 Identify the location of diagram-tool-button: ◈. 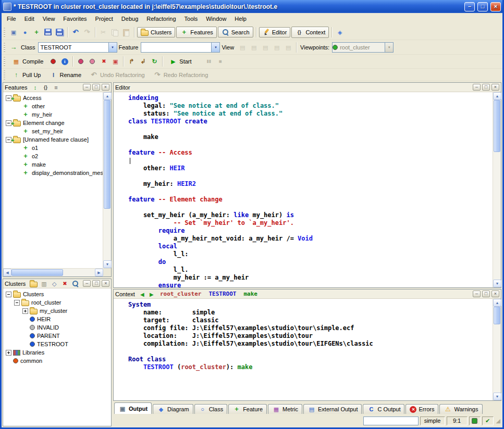
(340, 32).